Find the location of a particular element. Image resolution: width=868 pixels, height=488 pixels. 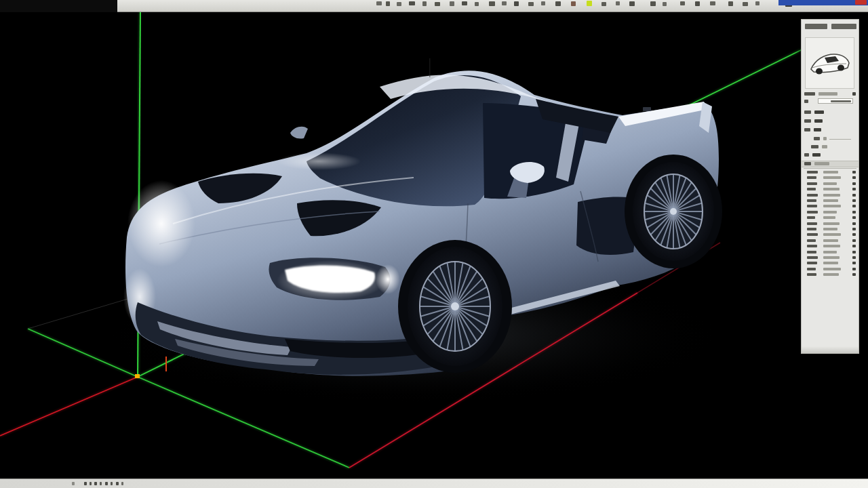

axis-downleft-red is located at coordinates (69, 407).